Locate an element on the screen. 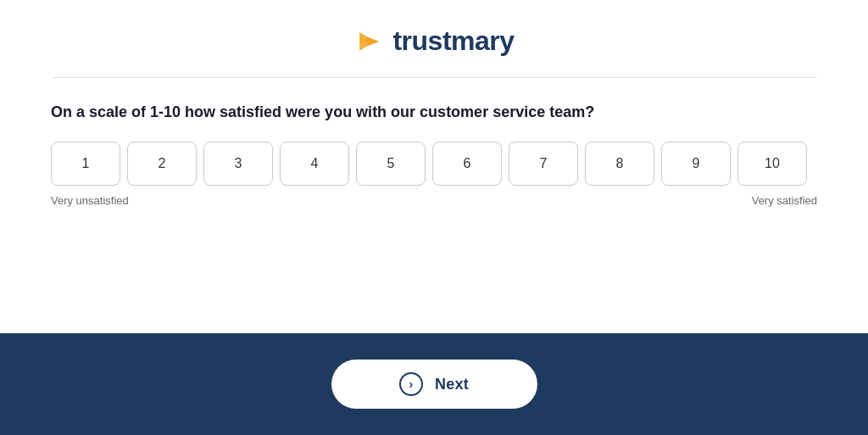 Image resolution: width=868 pixels, height=435 pixels. scale-btn-9: 9 is located at coordinates (696, 164).